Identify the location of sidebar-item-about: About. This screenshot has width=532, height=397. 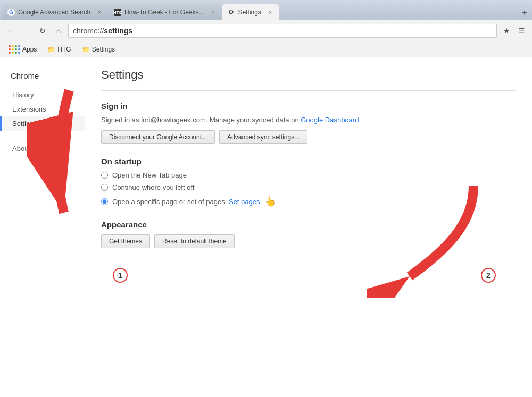
(43, 149).